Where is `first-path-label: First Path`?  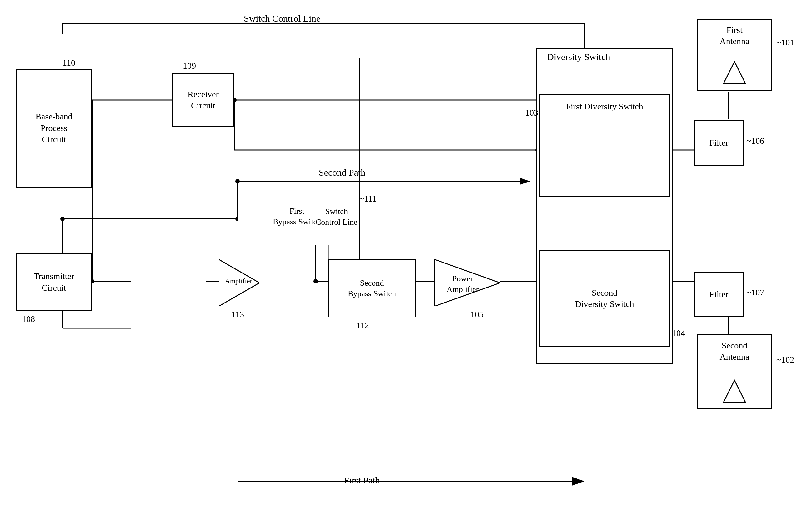 first-path-label: First Path is located at coordinates (362, 480).